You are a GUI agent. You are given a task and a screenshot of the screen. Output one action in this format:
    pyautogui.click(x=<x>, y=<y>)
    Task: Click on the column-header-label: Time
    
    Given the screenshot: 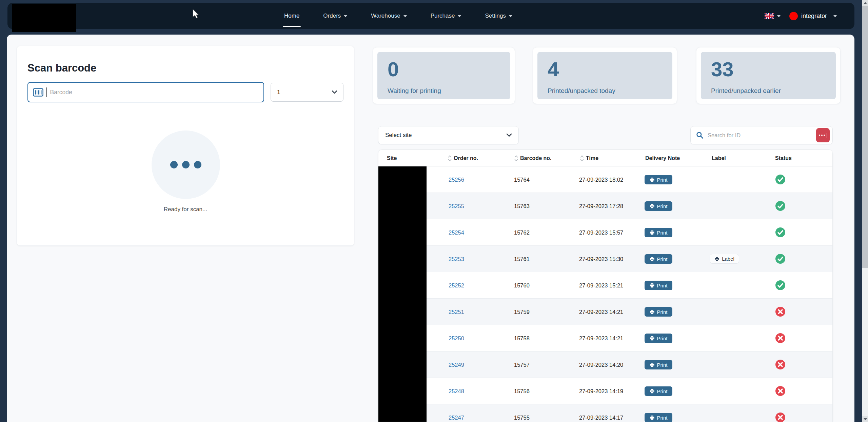 What is the action you would take?
    pyautogui.click(x=592, y=158)
    